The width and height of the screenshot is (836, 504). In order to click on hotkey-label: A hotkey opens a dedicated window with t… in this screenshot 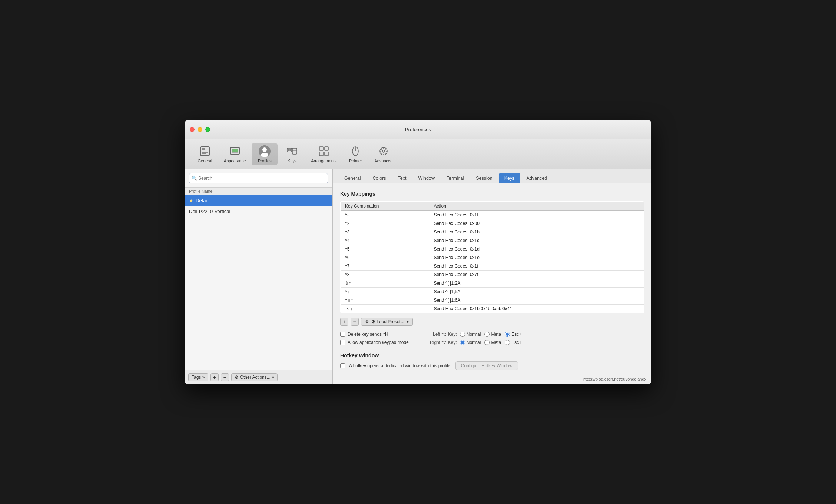, I will do `click(400, 366)`.